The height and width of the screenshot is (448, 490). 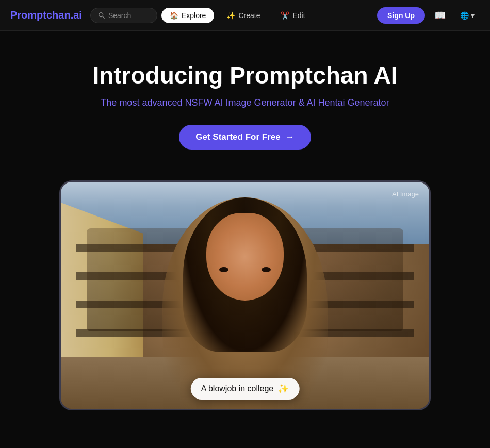 What do you see at coordinates (293, 15) in the screenshot?
I see `edit-button: ✂️ Edit` at bounding box center [293, 15].